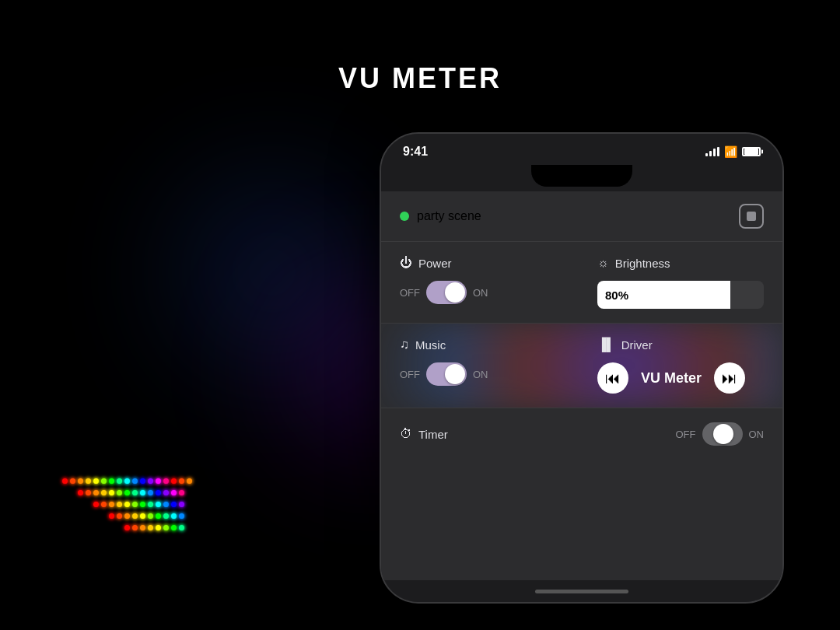  Describe the element at coordinates (410, 292) in the screenshot. I see `power-off-label: OFF` at that location.